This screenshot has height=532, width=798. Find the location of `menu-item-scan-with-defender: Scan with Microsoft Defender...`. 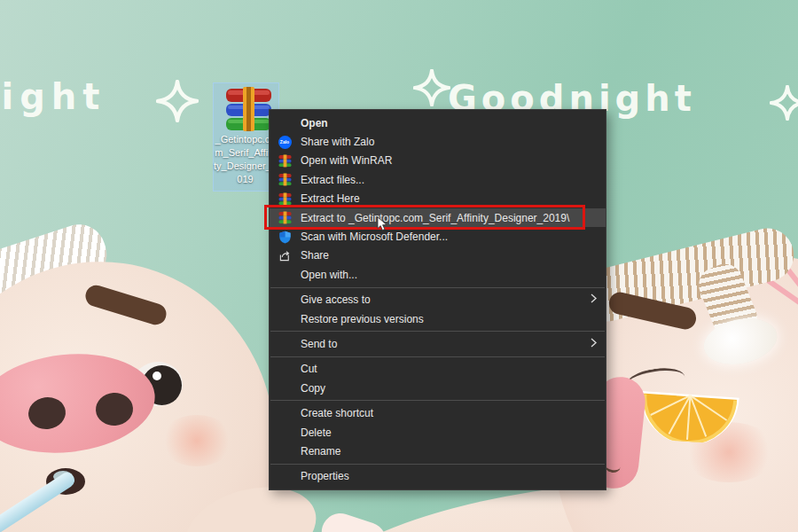

menu-item-scan-with-defender: Scan with Microsoft Defender... is located at coordinates (438, 236).